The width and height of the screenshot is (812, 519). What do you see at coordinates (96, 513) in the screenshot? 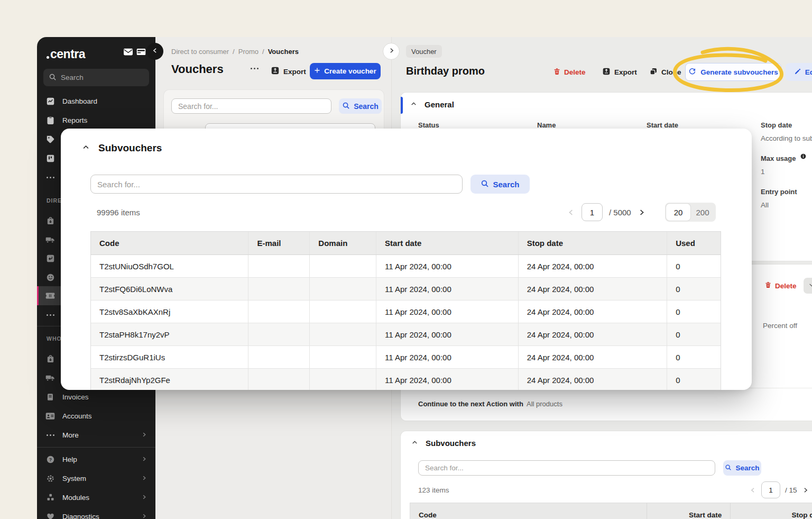
I see `sidebar-item-diagnostics: Diagnostics` at bounding box center [96, 513].